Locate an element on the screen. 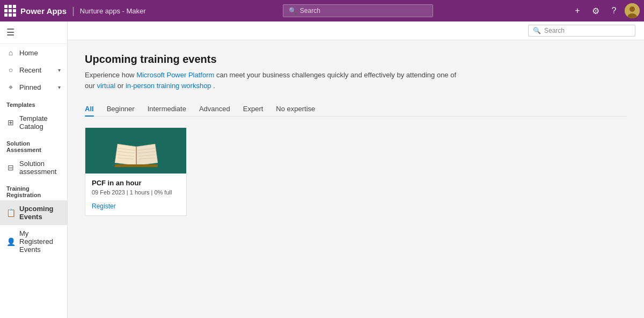  event-card-body: PCF in an hour09 Feb 2023 | 1 hours | 0%… is located at coordinates (136, 194).